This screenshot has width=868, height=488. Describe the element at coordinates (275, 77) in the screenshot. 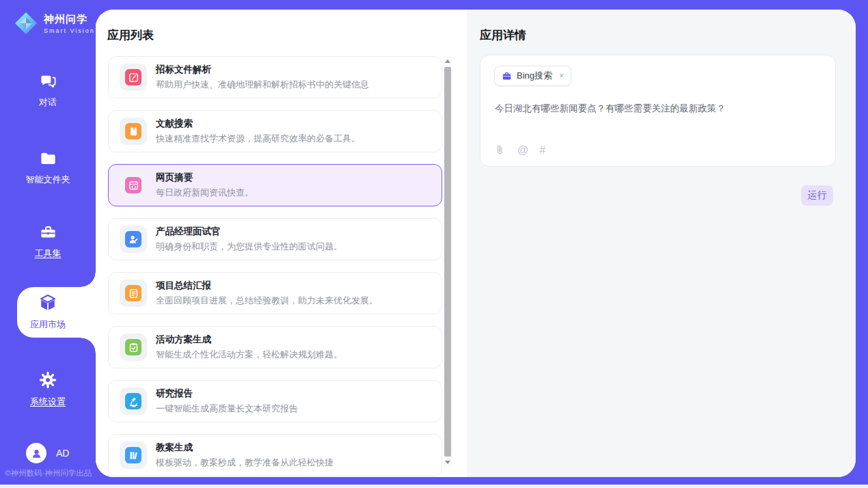

I see `app-card: 招标文件解析 帮助用户快速、准确地理解和解析招标书中的关键信息` at that location.